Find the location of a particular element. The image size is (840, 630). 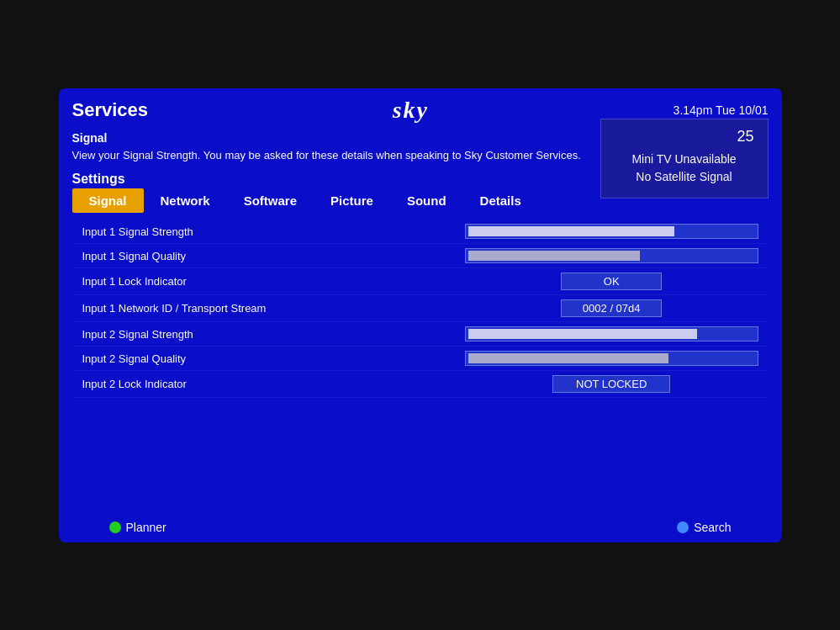

row-value: 0002 / 07d4 is located at coordinates (612, 309).